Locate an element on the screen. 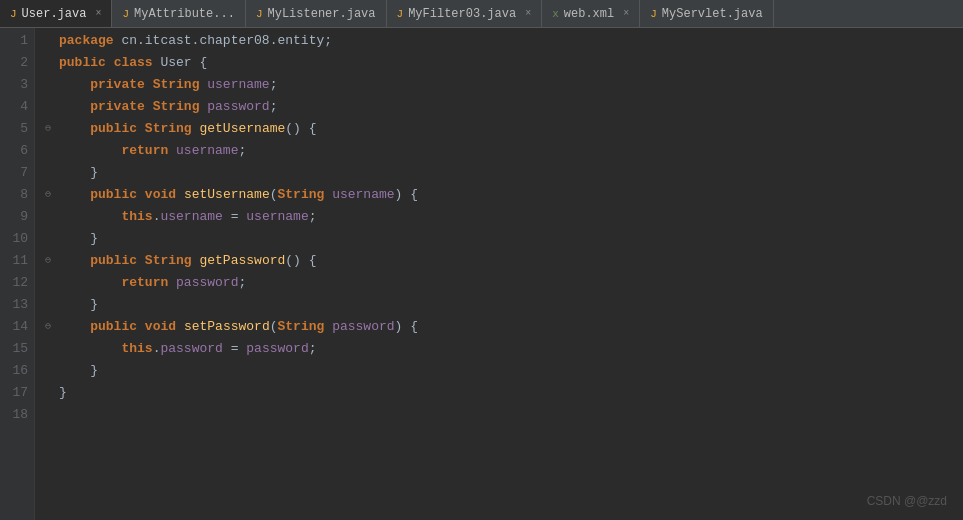 This screenshot has width=963, height=520. code-line: this.username = username; is located at coordinates (504, 217).